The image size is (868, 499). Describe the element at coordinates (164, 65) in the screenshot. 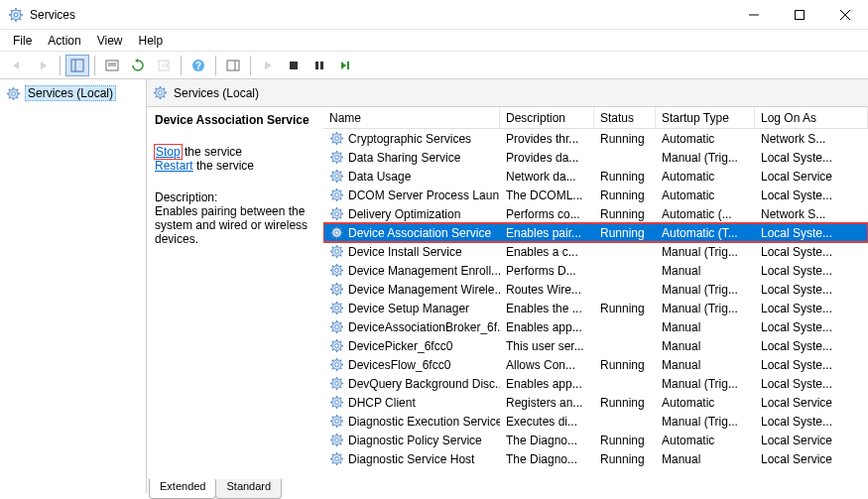

I see `export-button` at that location.